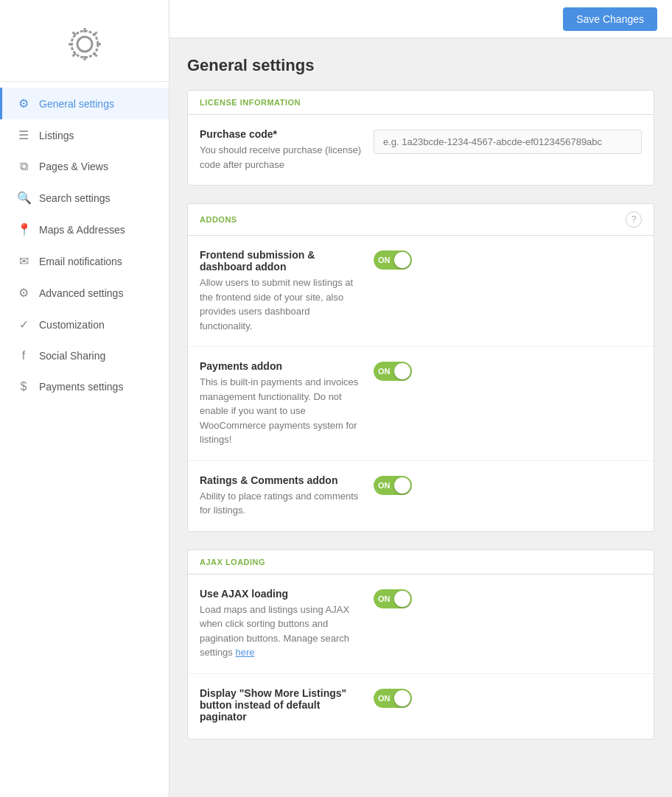 The height and width of the screenshot is (797, 672). Describe the element at coordinates (281, 624) in the screenshot. I see `row-label-use-ajax-loading: Use AJAX loadingLoad maps and listings u…` at that location.